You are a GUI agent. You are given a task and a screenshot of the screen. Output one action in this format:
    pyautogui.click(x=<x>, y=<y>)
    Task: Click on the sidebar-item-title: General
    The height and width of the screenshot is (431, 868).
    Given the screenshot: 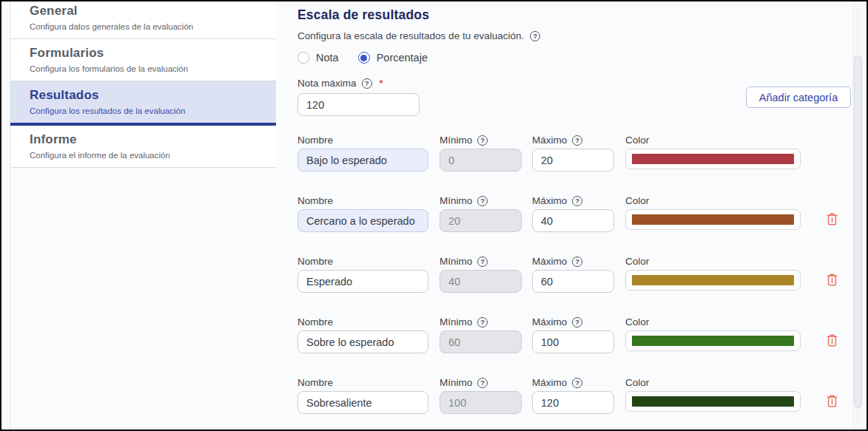 What is the action you would take?
    pyautogui.click(x=149, y=11)
    